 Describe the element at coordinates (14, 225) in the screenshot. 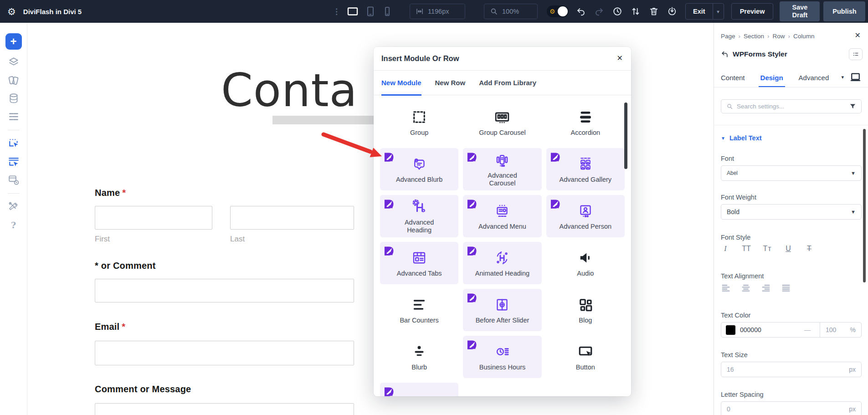

I see `help-icon: ?` at that location.